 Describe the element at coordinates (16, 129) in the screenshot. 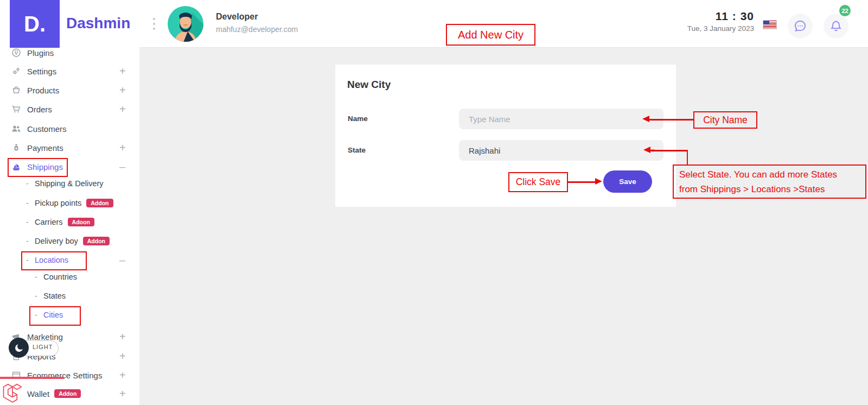

I see `customers-icon` at that location.